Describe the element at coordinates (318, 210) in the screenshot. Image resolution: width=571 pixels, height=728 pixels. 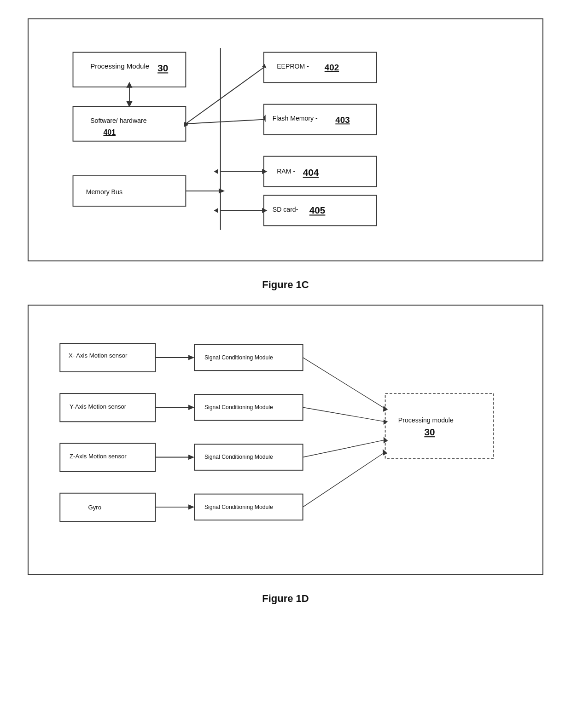
I see `svg-text: 405` at that location.